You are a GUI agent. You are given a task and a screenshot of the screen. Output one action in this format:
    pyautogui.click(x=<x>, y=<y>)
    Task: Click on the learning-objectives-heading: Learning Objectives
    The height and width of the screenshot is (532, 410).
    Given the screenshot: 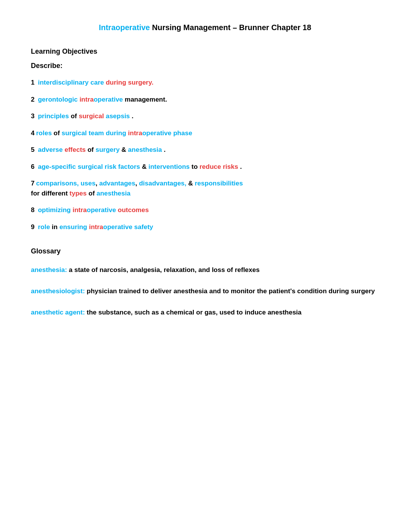 What is the action you would take?
    pyautogui.click(x=205, y=52)
    